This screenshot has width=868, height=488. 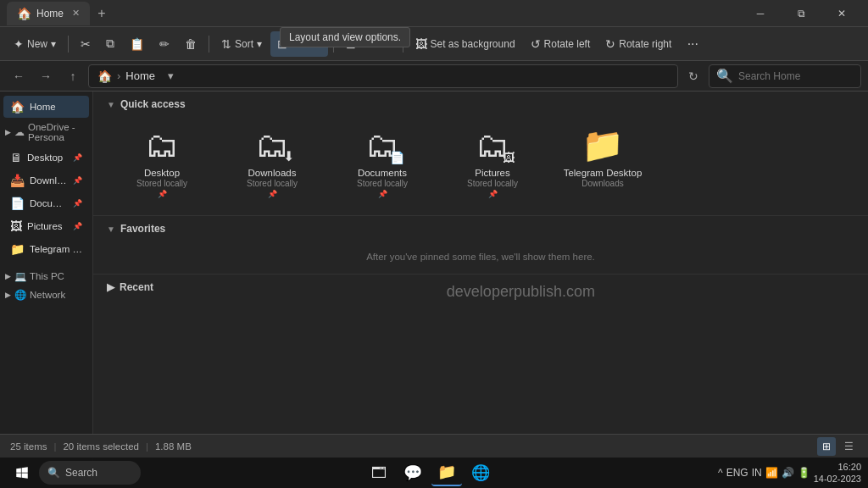 What do you see at coordinates (273, 194) in the screenshot?
I see `qa-downloads-pin: 📌` at bounding box center [273, 194].